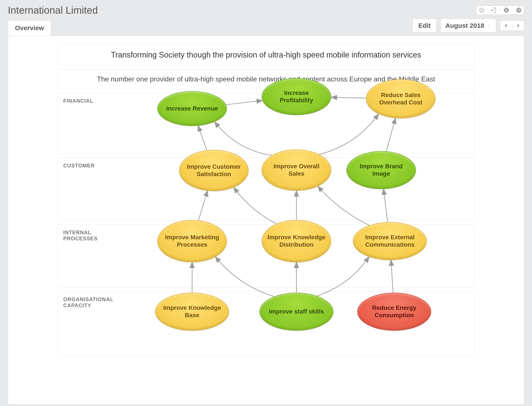  I want to click on prev-period-button, so click(506, 26).